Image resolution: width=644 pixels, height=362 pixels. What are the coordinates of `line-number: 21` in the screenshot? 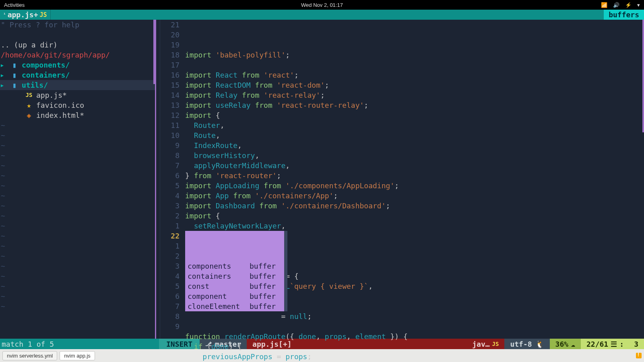 It's located at (170, 25).